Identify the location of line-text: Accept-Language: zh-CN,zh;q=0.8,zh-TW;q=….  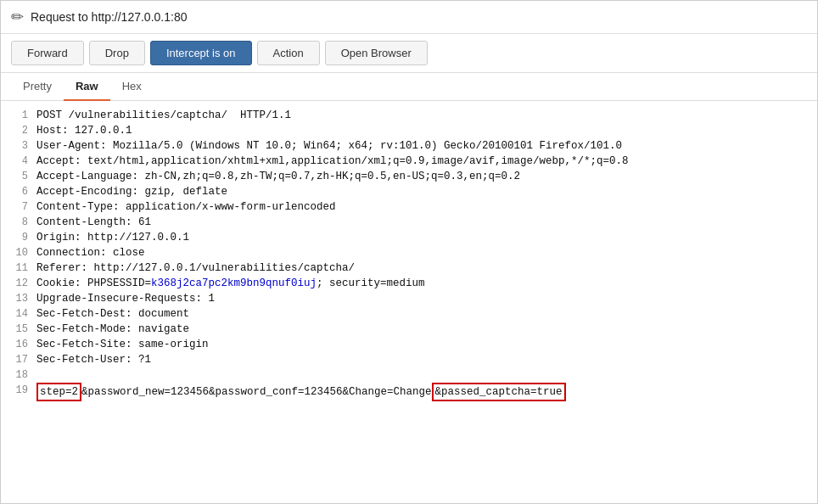
(422, 176).